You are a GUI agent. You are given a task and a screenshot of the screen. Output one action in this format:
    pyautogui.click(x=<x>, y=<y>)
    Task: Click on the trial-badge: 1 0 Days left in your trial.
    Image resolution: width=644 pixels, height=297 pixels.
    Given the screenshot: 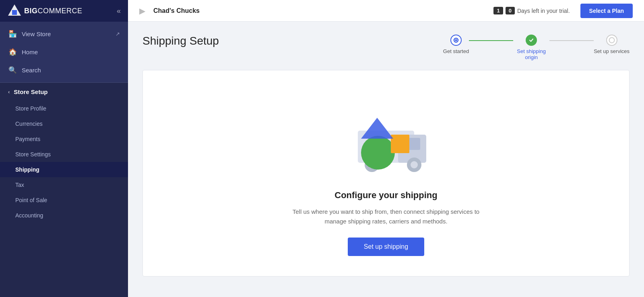 What is the action you would take?
    pyautogui.click(x=531, y=10)
    